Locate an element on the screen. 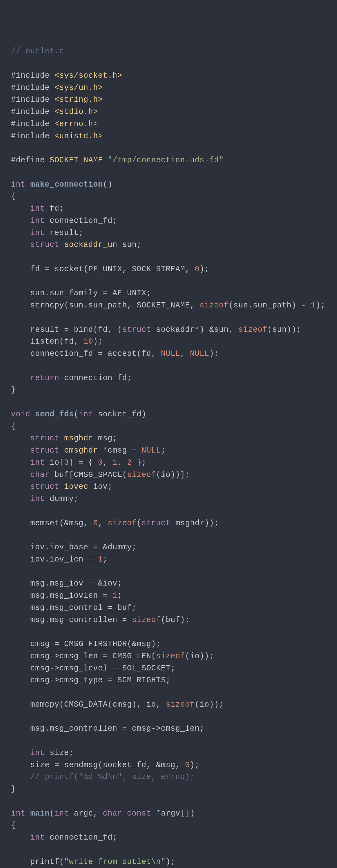  code-token: msg.msg_control = buf; is located at coordinates (74, 608).